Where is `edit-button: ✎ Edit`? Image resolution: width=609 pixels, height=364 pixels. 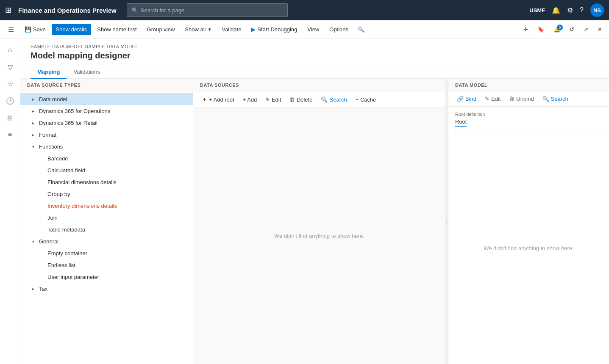
edit-button: ✎ Edit is located at coordinates (273, 100).